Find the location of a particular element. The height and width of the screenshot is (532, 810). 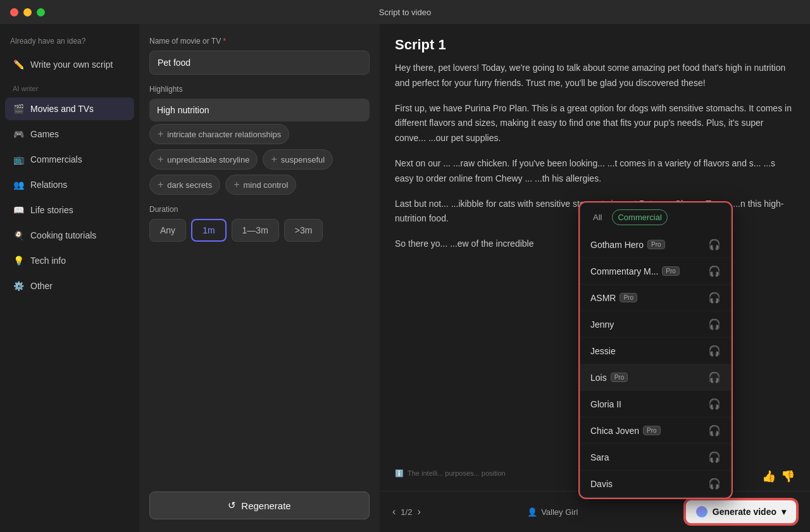

movie-name-input is located at coordinates (259, 63).